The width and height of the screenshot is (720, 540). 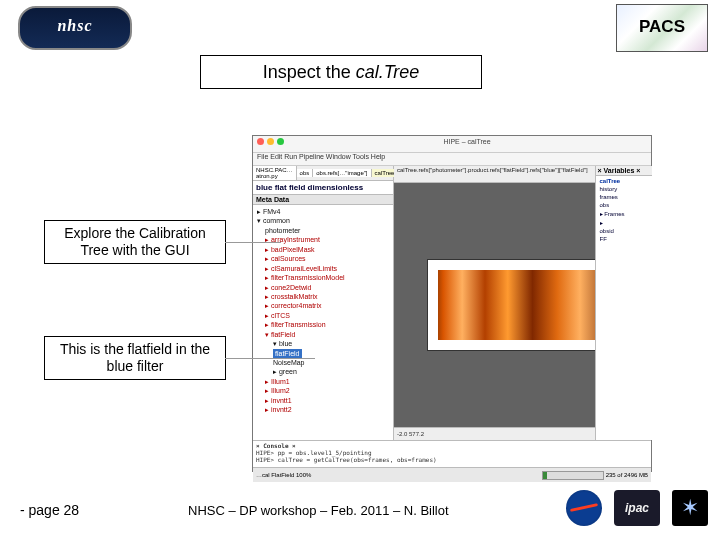 What do you see at coordinates (452, 460) in the screenshot?
I see `console-line: HIPE> calTree = getCalTree(obs=frames, o…` at bounding box center [452, 460].